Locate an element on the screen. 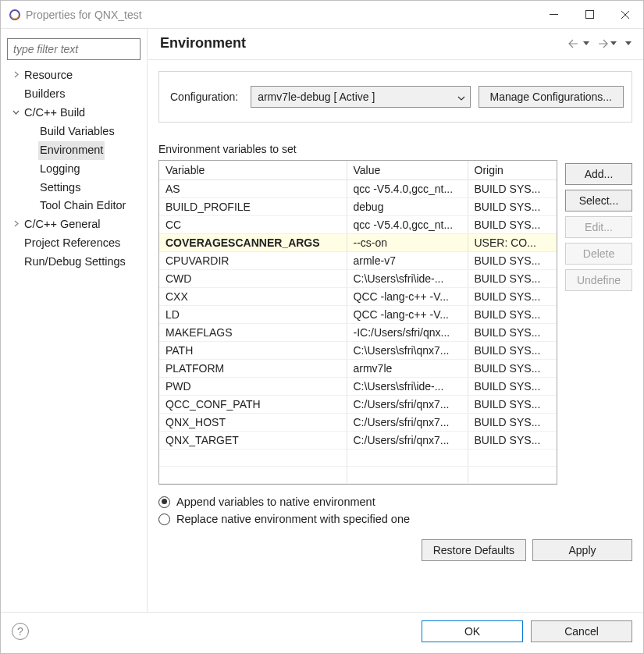 The image size is (644, 654). dialog-footer: ? OK Cancel is located at coordinates (322, 632).